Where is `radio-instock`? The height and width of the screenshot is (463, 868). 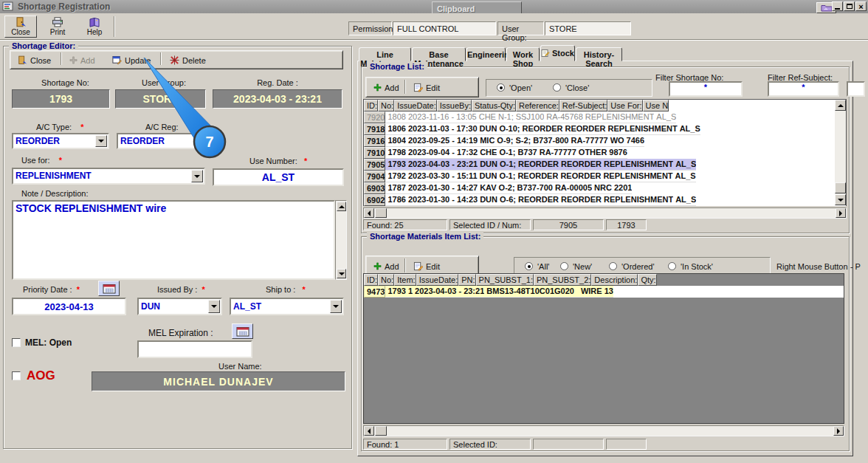
radio-instock is located at coordinates (672, 267).